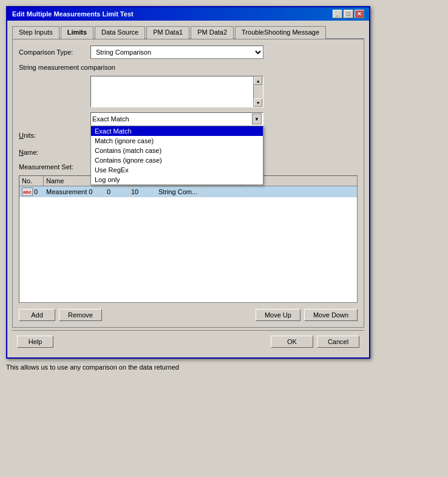 The image size is (448, 477). Describe the element at coordinates (172, 119) in the screenshot. I see `match-selected-value: Exact Match` at that location.